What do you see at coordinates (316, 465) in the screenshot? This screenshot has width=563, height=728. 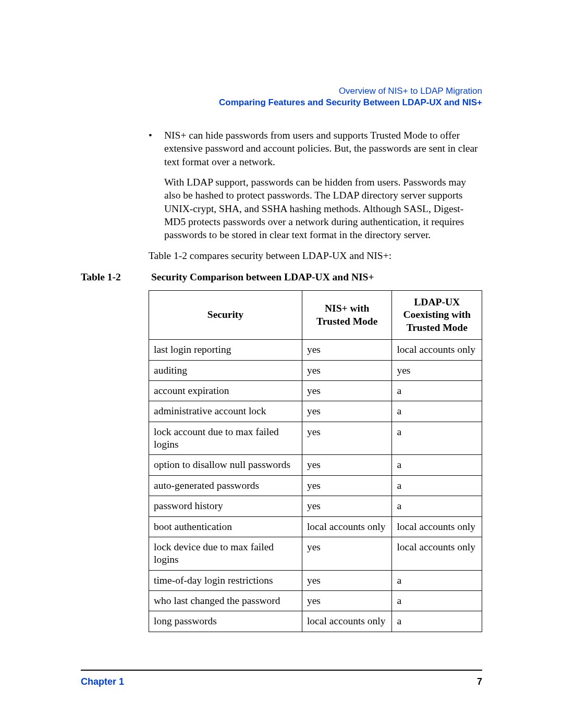 I see `table-row: option to disallow null passwordsyesa` at bounding box center [316, 465].